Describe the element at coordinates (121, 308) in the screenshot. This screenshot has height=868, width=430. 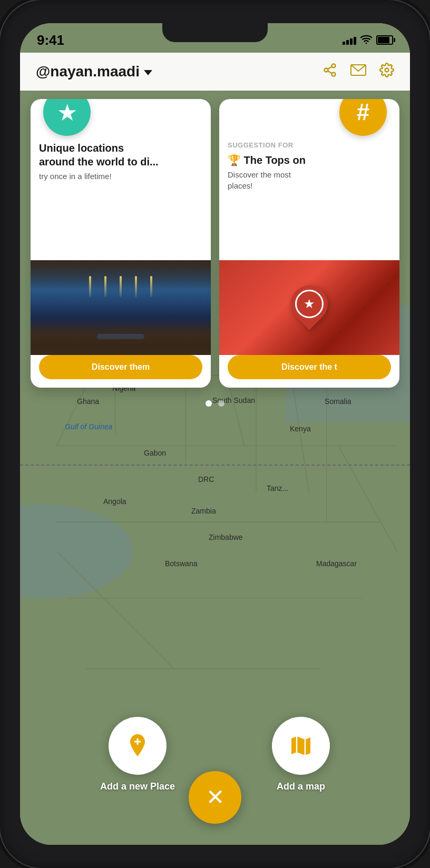
I see `card-1-image` at that location.